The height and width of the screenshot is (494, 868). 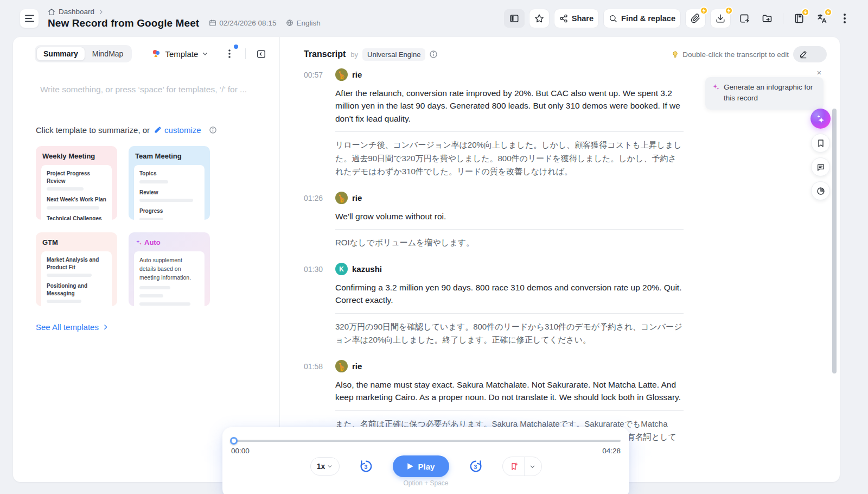 I want to click on progress-bar, so click(x=426, y=441).